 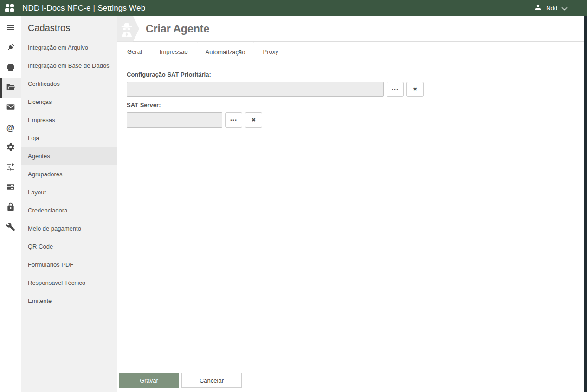 I want to click on rail-email-config-button: @, so click(x=10, y=128).